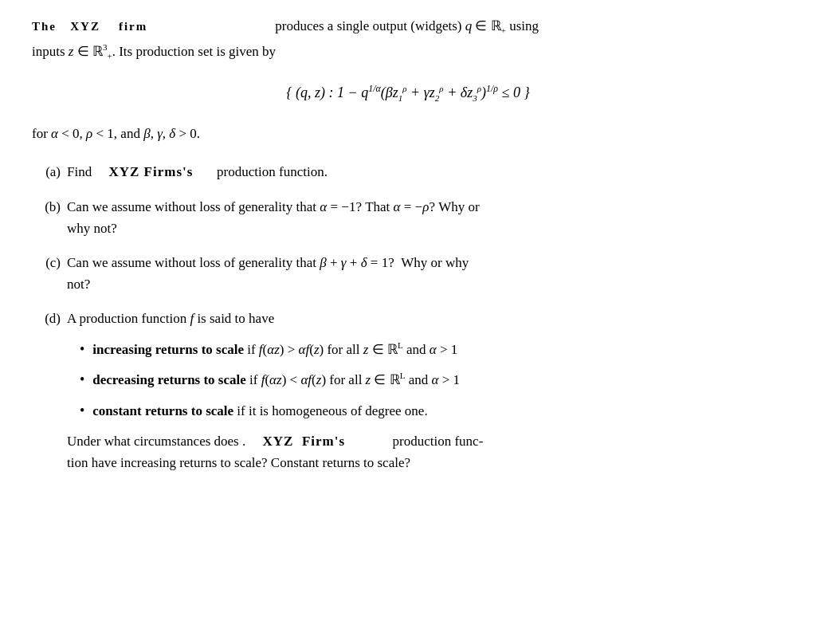 The height and width of the screenshot is (644, 816). What do you see at coordinates (332, 411) in the screenshot?
I see `constant-text: if it is homogeneous of degree one.` at bounding box center [332, 411].